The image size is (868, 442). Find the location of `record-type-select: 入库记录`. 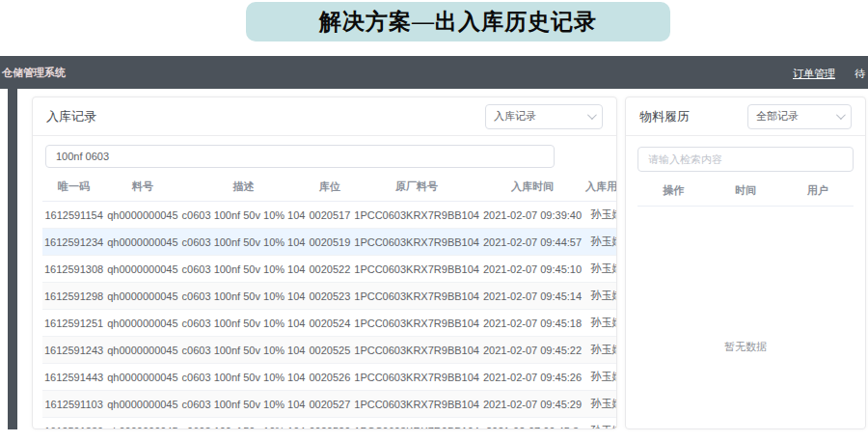

record-type-select: 入库记录 is located at coordinates (544, 117).